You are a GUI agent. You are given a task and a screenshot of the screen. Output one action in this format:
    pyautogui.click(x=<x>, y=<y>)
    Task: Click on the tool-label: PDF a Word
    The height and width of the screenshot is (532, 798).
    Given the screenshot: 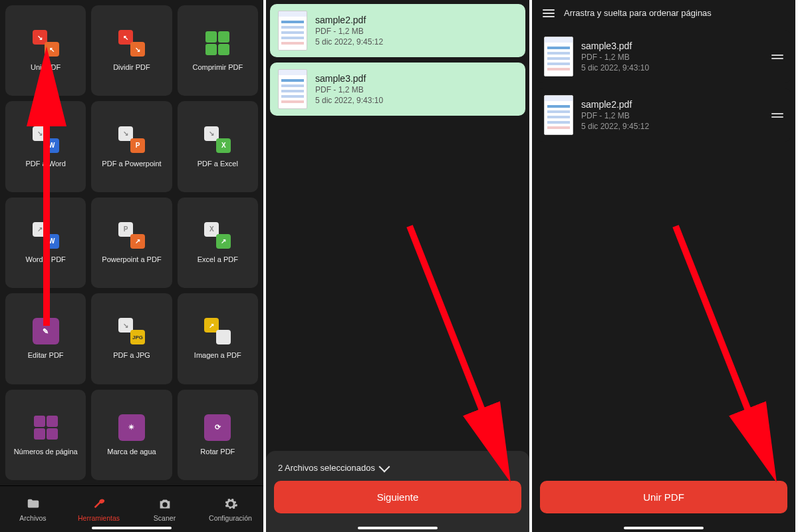 What is the action you would take?
    pyautogui.click(x=46, y=164)
    